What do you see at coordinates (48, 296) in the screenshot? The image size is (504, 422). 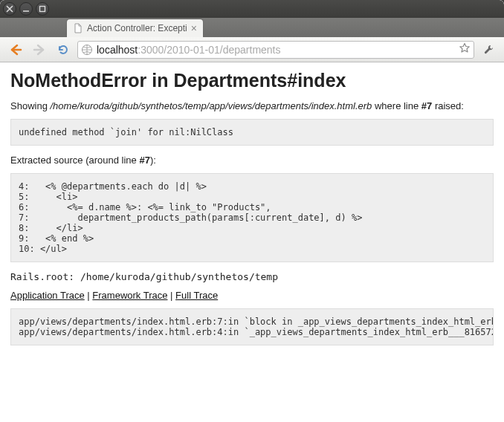 I see `application-trace-link: Application Trace` at bounding box center [48, 296].